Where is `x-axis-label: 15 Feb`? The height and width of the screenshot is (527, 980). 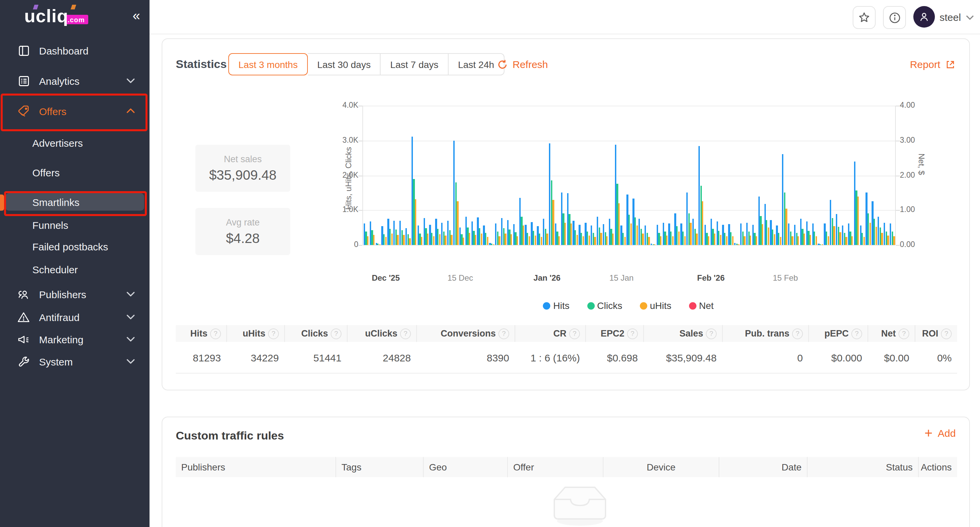
x-axis-label: 15 Feb is located at coordinates (786, 278).